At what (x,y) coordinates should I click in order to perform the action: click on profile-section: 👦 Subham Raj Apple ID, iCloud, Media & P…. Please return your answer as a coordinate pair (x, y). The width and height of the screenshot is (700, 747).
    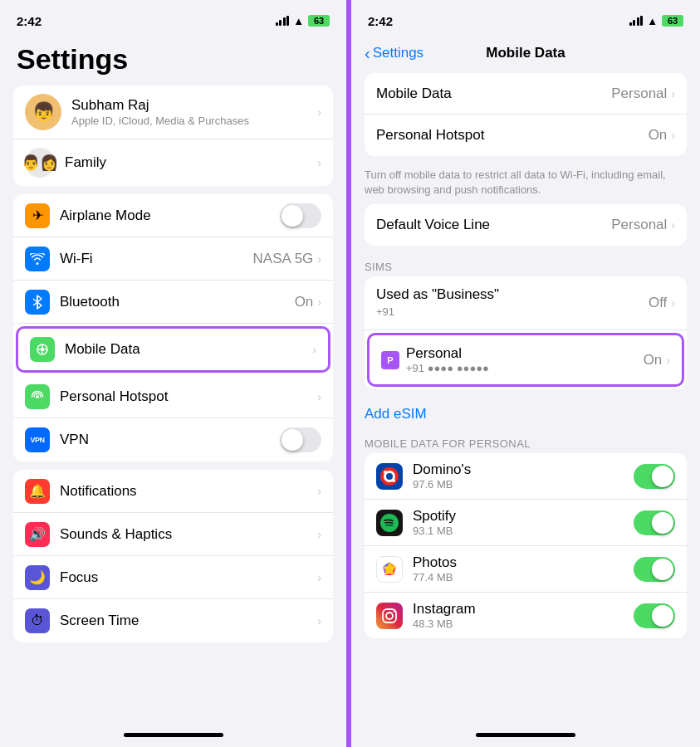
    Looking at the image, I should click on (173, 136).